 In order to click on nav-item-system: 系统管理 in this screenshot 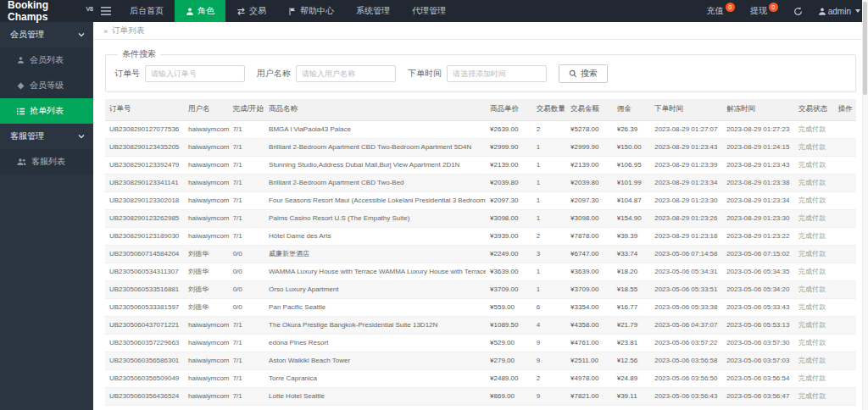, I will do `click(373, 11)`.